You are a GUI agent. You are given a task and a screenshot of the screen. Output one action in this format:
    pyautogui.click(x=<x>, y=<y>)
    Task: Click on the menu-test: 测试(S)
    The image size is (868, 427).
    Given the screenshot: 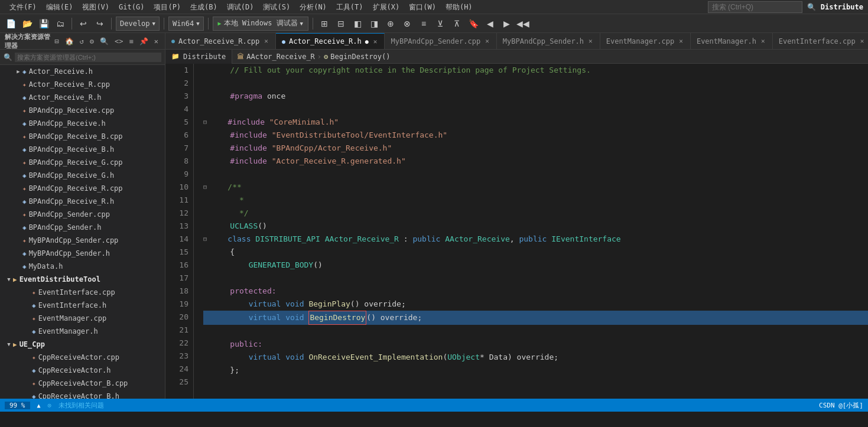 What is the action you would take?
    pyautogui.click(x=277, y=7)
    